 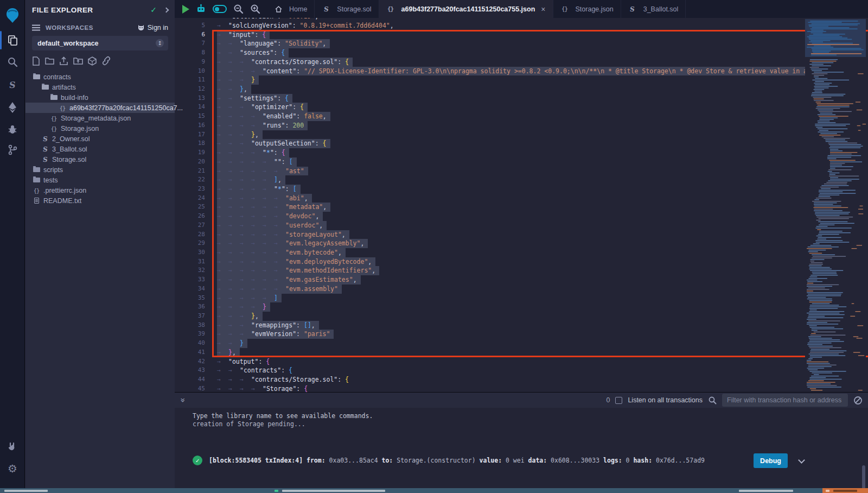 I want to click on ai-copilot-robot-icon, so click(x=201, y=9).